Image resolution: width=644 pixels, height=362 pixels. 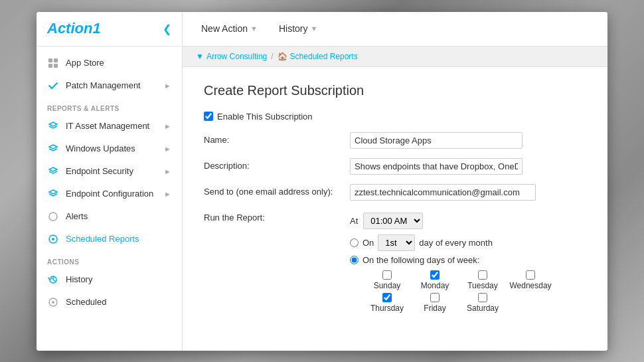 What do you see at coordinates (387, 303) in the screenshot?
I see `day-cell-thursday: Thursday` at bounding box center [387, 303].